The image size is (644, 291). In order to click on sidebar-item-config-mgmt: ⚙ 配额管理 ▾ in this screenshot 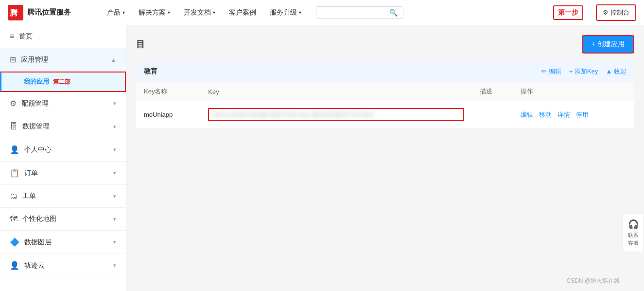, I will do `click(63, 104)`.